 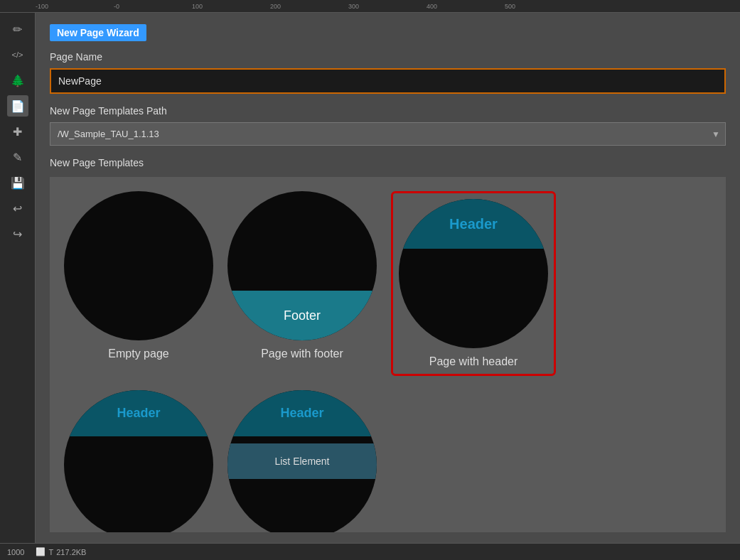 What do you see at coordinates (18, 131) in the screenshot?
I see `plus-icon: ✚` at bounding box center [18, 131].